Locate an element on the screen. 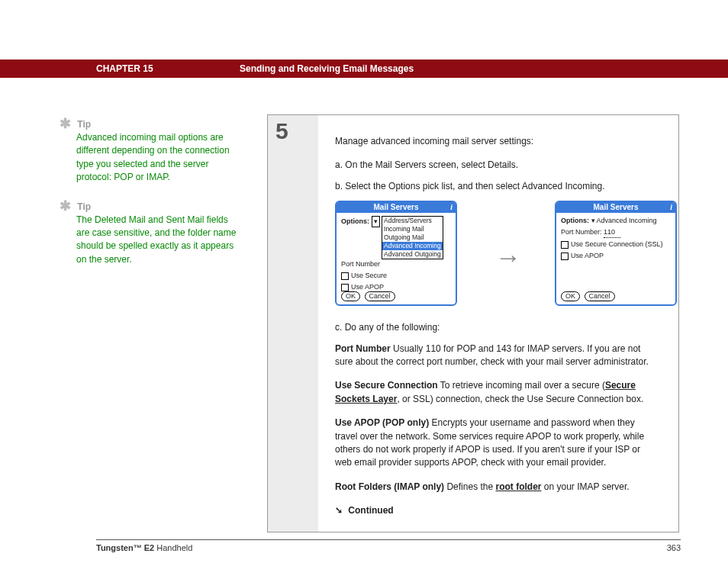 The height and width of the screenshot is (563, 728). step-intro: Manage advanced incoming mail server set… is located at coordinates (497, 142).